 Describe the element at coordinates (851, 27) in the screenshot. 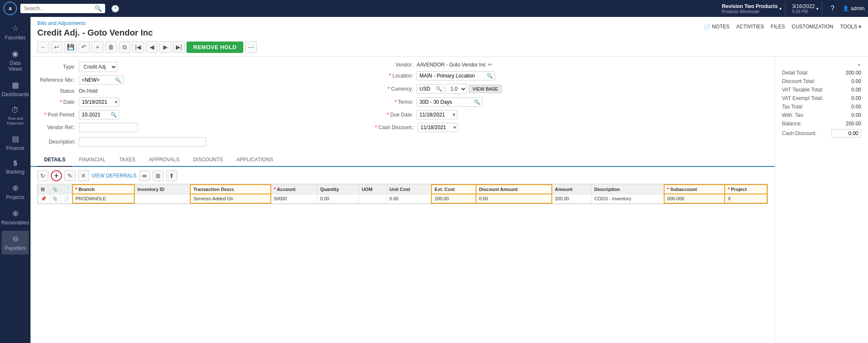

I see `tools-link: TOOLS ▾` at that location.